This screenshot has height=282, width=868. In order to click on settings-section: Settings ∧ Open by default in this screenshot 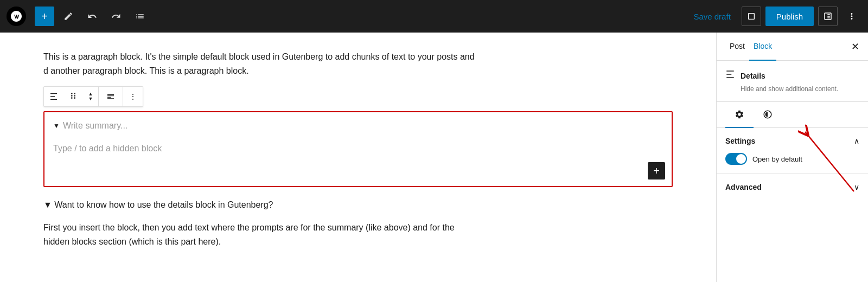, I will do `click(792, 151)`.